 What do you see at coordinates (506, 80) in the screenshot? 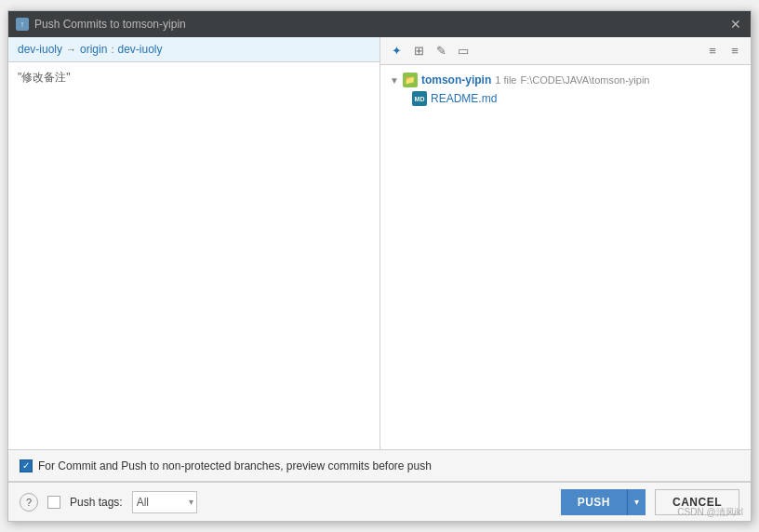
I see `file-count: 1 file` at bounding box center [506, 80].